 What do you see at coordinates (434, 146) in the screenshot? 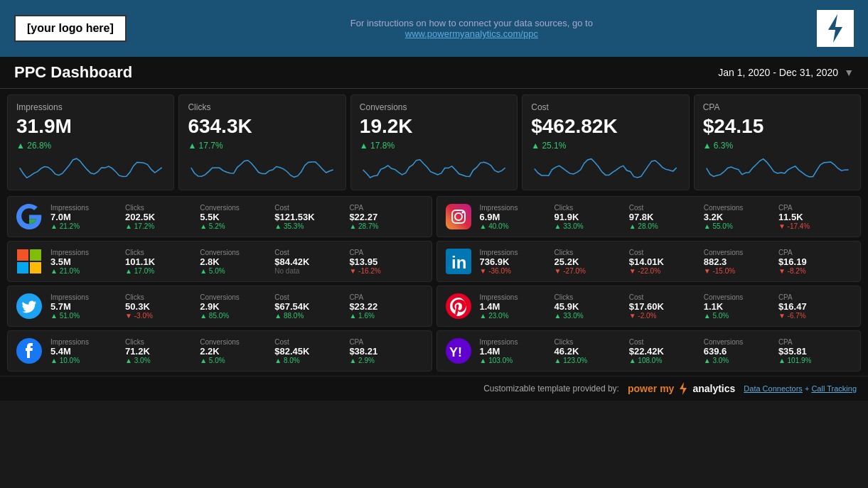
I see `kpi-change: ▲ 17.8%` at bounding box center [434, 146].